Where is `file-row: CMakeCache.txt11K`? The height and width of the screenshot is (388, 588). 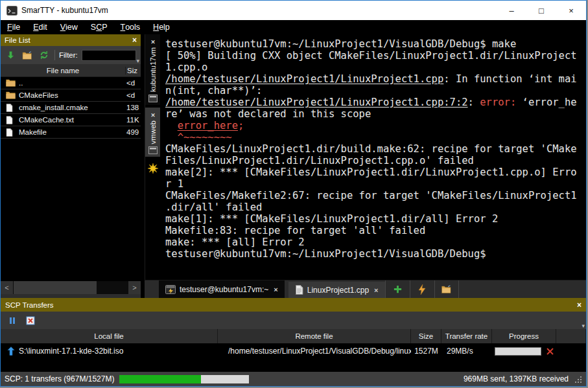 file-row: CMakeCache.txt11K is located at coordinates (71, 120).